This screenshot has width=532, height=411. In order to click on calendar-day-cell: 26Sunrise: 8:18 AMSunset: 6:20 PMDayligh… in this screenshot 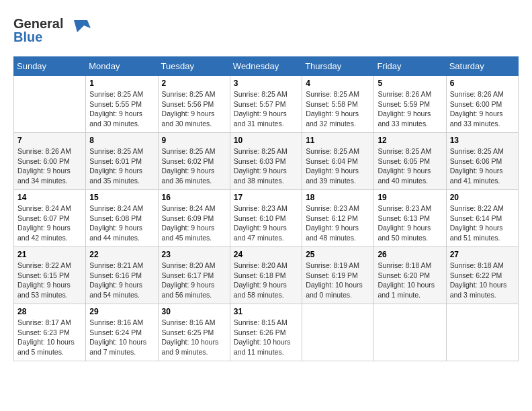, I will do `click(410, 275)`.